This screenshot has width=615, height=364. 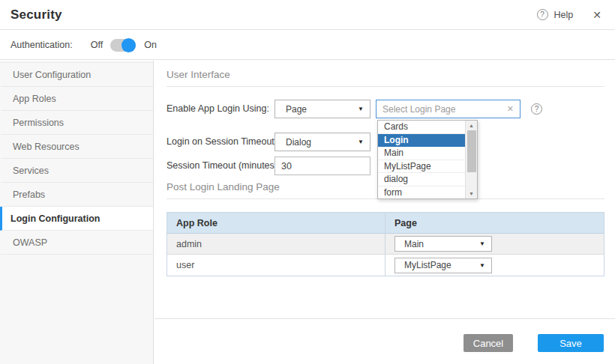 What do you see at coordinates (276, 265) in the screenshot?
I see `role-cell: user` at bounding box center [276, 265].